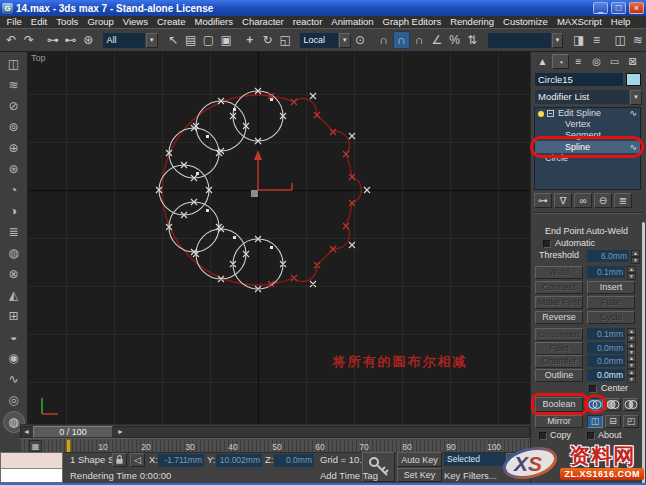 The width and height of the screenshot is (646, 485). I want to click on transform-gizmo, so click(272, 174).